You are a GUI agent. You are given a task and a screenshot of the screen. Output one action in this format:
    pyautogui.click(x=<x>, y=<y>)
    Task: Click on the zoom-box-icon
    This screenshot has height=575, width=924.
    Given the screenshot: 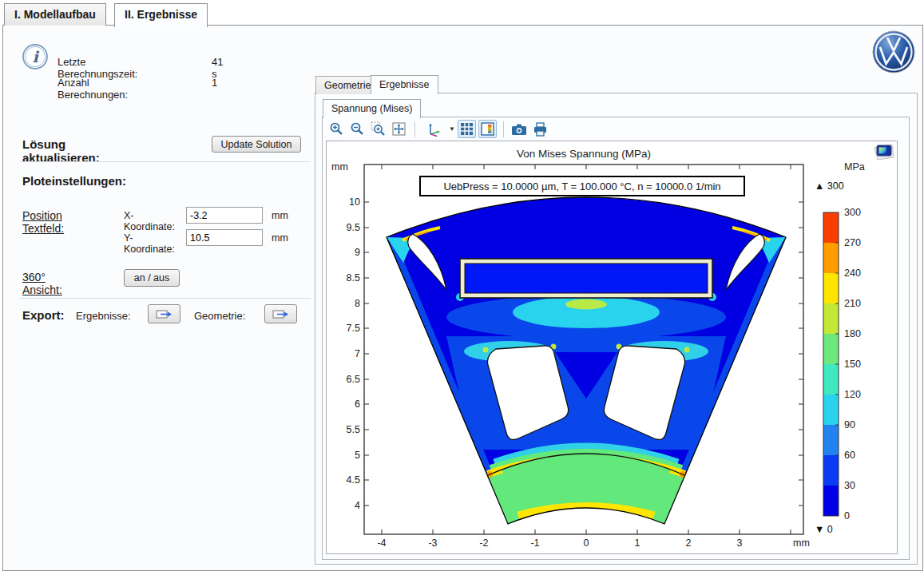 What is the action you would take?
    pyautogui.click(x=379, y=129)
    